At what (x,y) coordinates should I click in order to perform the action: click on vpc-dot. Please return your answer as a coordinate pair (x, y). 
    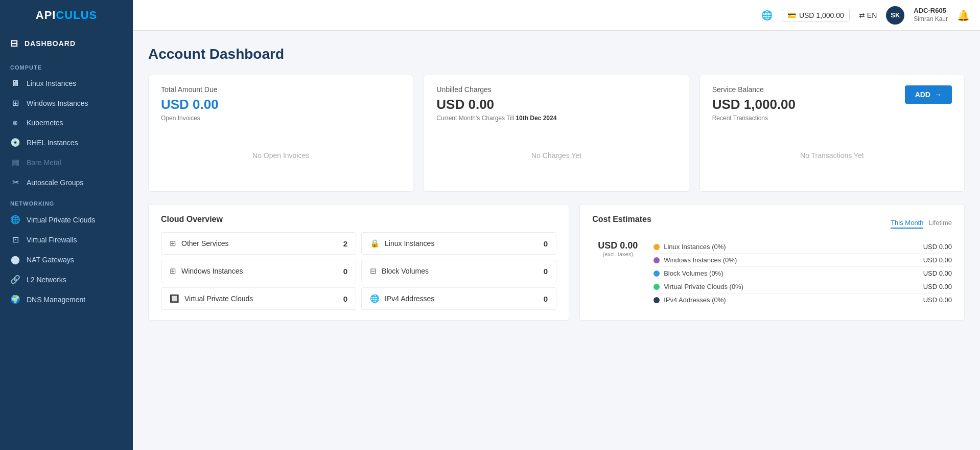
    Looking at the image, I should click on (657, 287).